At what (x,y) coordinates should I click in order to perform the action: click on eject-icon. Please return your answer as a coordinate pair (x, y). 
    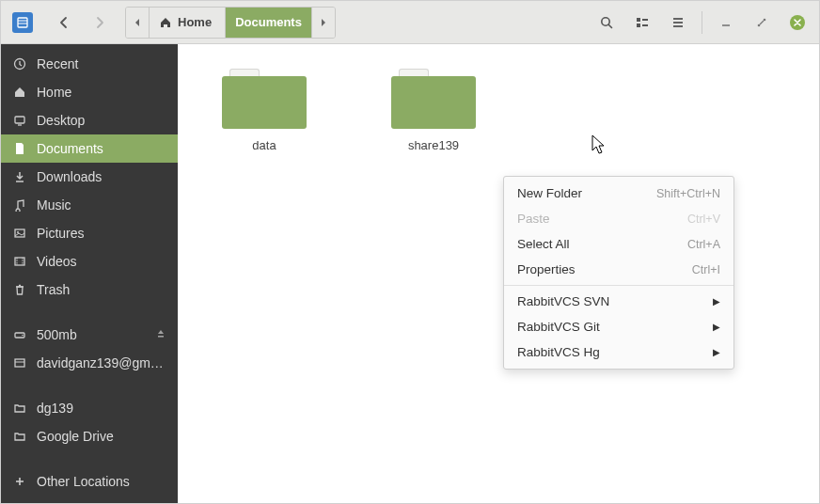
    Looking at the image, I should click on (161, 335).